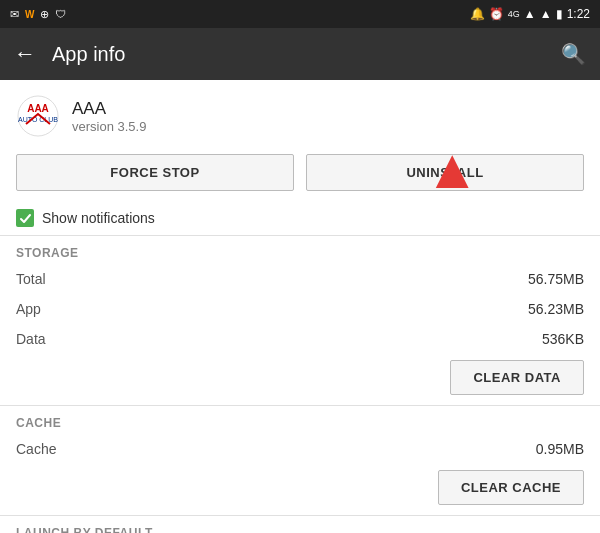 This screenshot has width=600, height=533. Describe the element at coordinates (300, 218) in the screenshot. I see `notifications-area: Show notifications ▲` at that location.